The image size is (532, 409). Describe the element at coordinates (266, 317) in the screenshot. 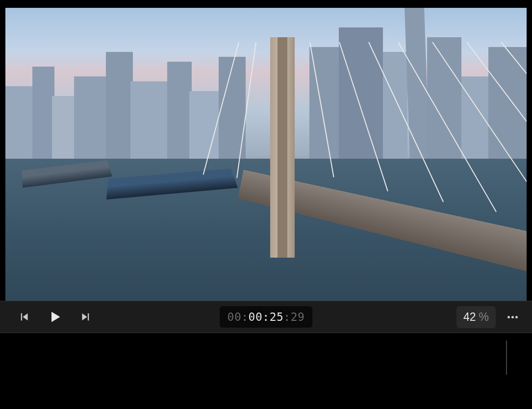

I see `timecode-display: 00: 00:25 : 29` at that location.